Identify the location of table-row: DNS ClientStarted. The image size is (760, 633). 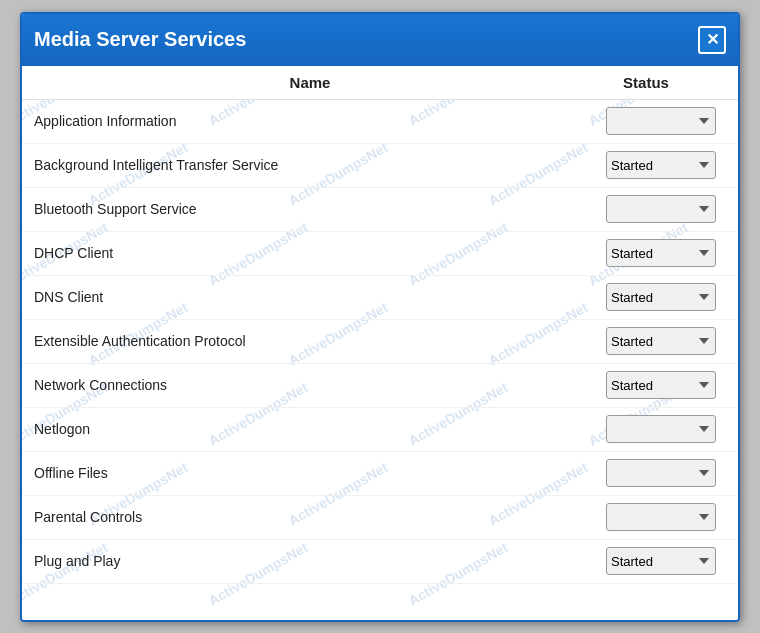
(380, 298).